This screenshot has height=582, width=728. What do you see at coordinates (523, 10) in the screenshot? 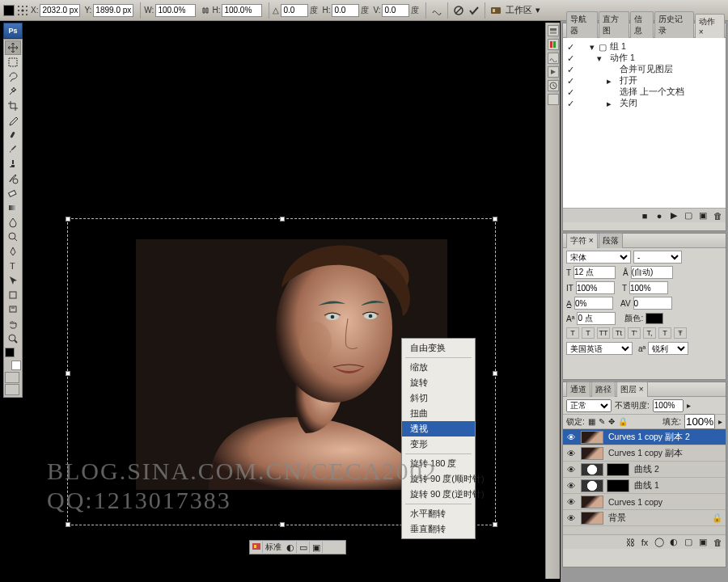
I see `workspace-menu: 工作区 ▾` at bounding box center [523, 10].